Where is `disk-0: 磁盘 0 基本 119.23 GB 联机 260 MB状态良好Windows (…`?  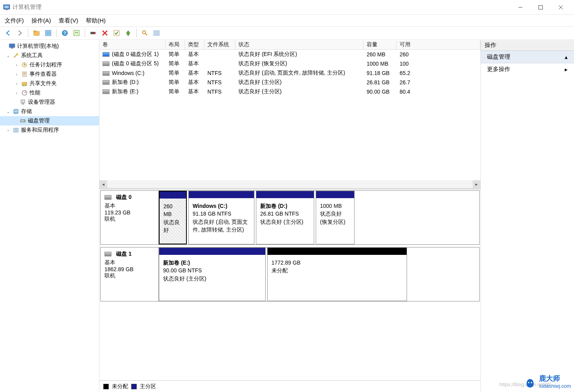 disk-0: 磁盘 0 基本 119.23 GB 联机 260 MB状态良好Windows (… is located at coordinates (290, 218).